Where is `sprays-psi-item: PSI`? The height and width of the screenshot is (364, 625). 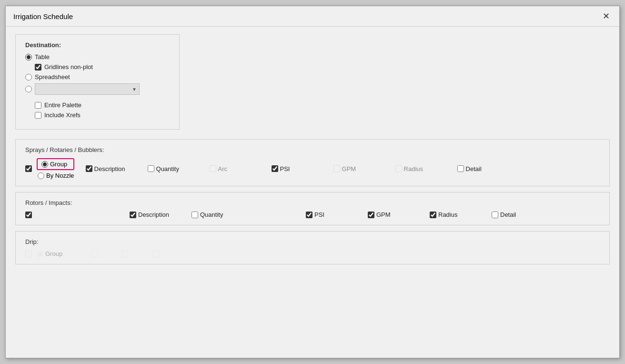
sprays-psi-item: PSI is located at coordinates (298, 169).